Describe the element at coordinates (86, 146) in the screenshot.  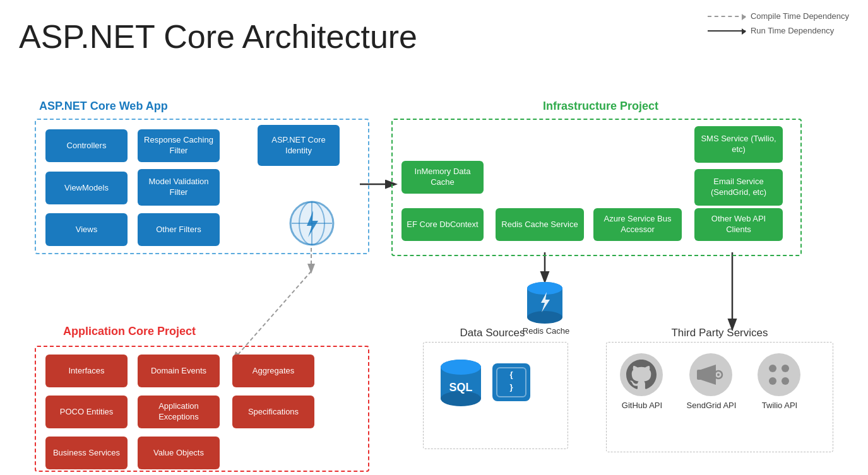
I see `controllers-btn: Controllers` at that location.